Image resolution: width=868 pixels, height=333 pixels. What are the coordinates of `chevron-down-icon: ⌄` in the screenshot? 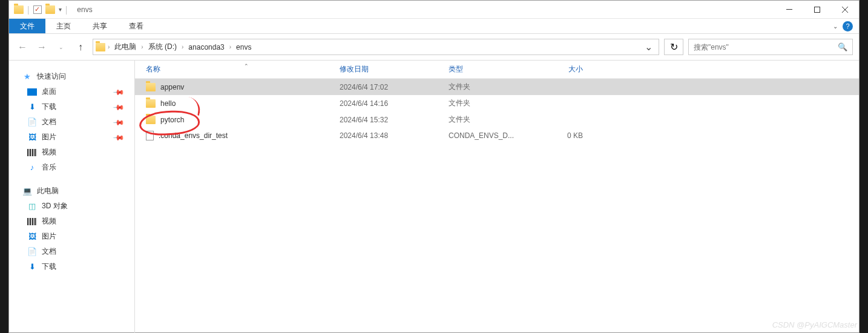 It's located at (835, 27).